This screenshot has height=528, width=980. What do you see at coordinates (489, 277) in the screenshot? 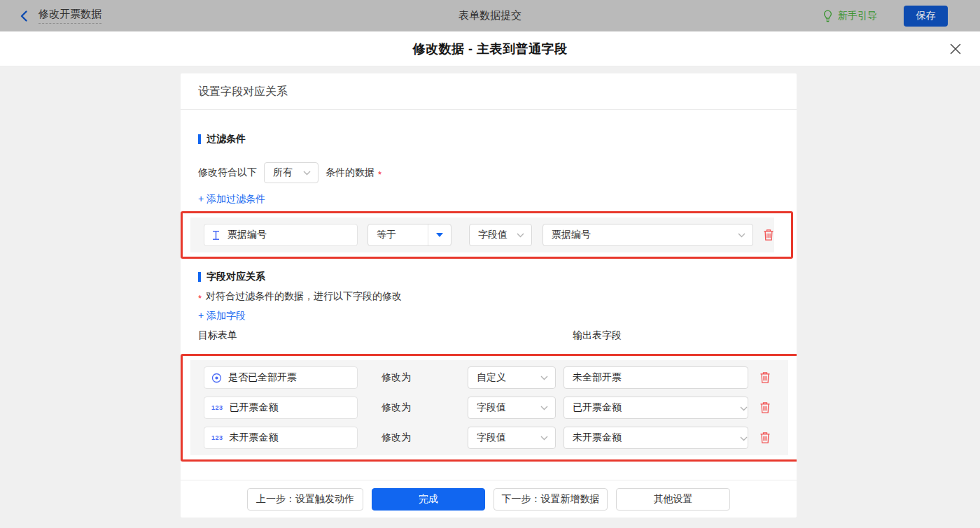
I see `mapping-section-title: 字段对应关系` at bounding box center [489, 277].